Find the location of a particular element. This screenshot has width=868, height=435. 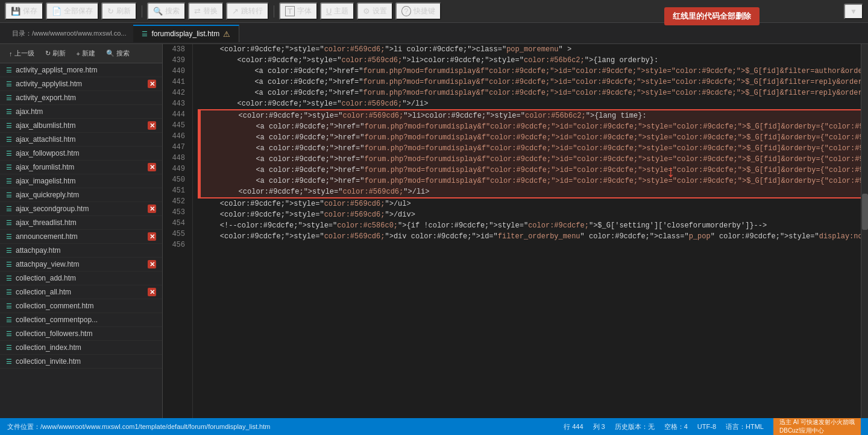

search-button: 🔍 搜索 is located at coordinates (166, 11).